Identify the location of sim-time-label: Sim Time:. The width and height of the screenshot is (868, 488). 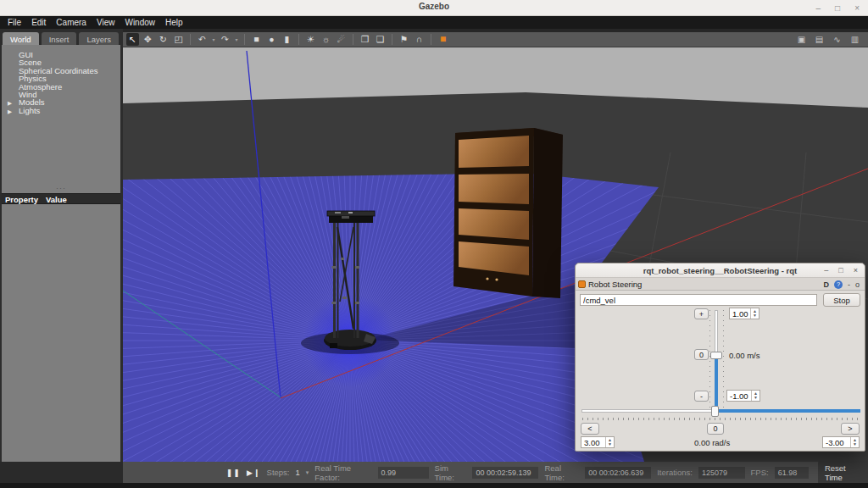
(451, 473).